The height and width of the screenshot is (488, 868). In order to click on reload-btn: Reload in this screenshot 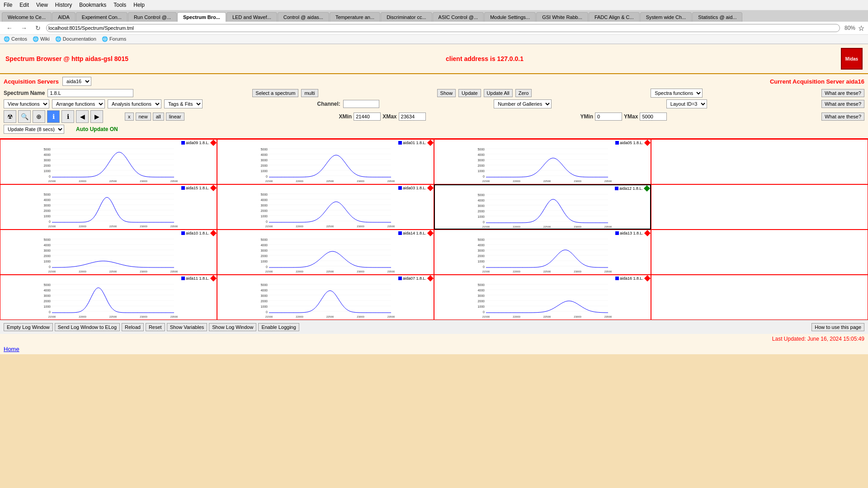, I will do `click(133, 327)`.